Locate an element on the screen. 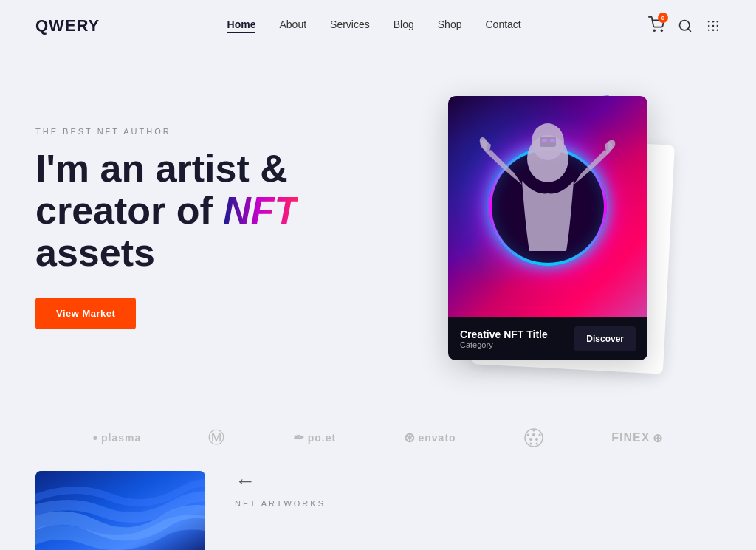 The width and height of the screenshot is (756, 550). hero-title: I'm an artist & creator of NFT assets is located at coordinates (205, 211).